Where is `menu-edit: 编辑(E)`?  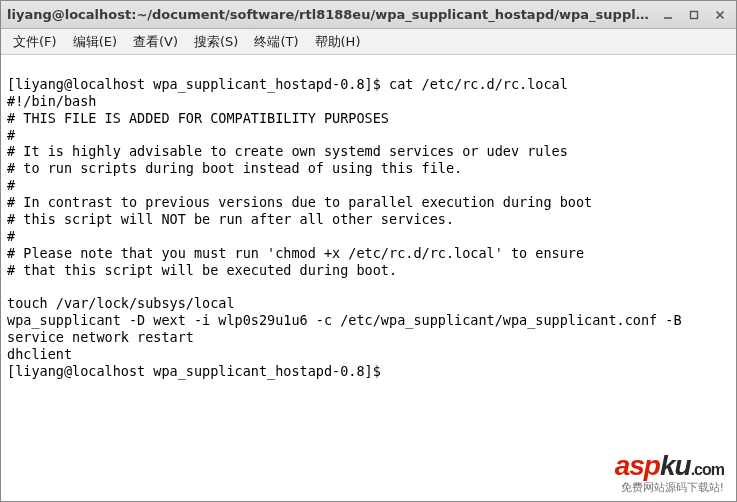
menu-edit: 编辑(E) is located at coordinates (95, 42).